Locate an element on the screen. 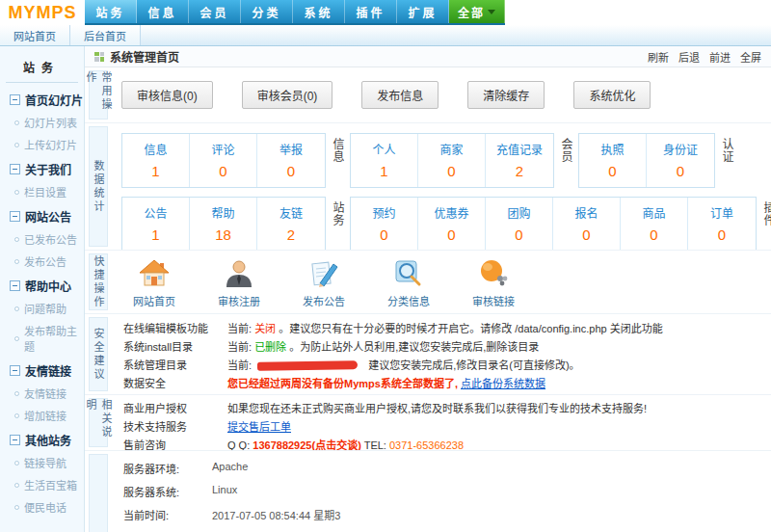  back-button: 后退 is located at coordinates (689, 57).